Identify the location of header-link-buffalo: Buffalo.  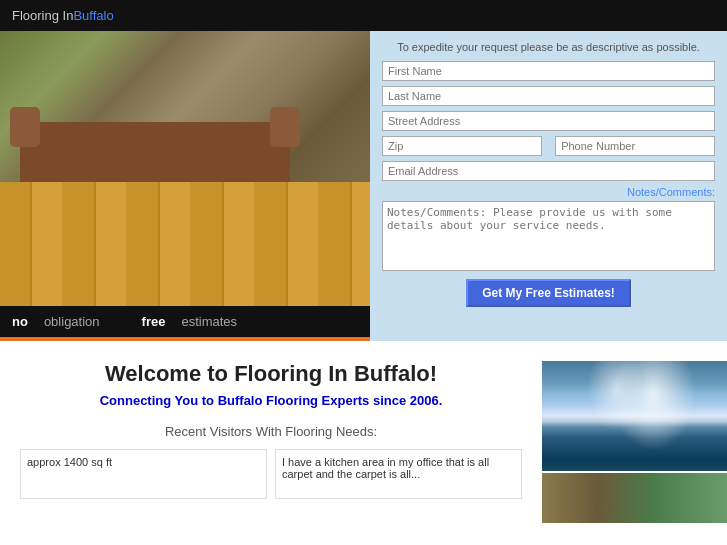
(93, 16).